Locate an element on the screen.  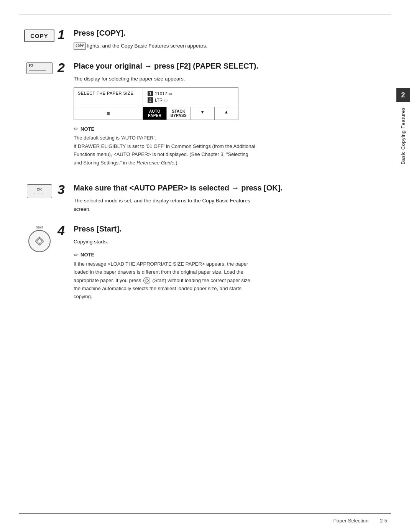
lcd-item-1: 1 11X17 ▭ is located at coordinates (160, 94).